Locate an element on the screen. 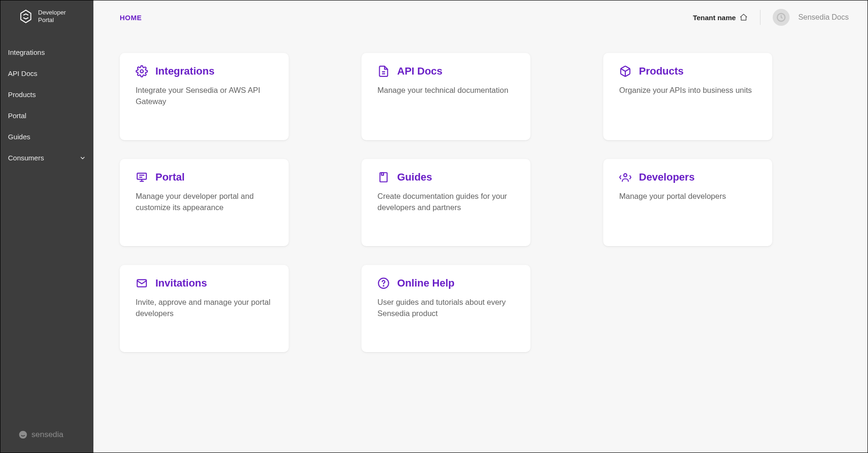  sensedia-logo-icon is located at coordinates (23, 435).